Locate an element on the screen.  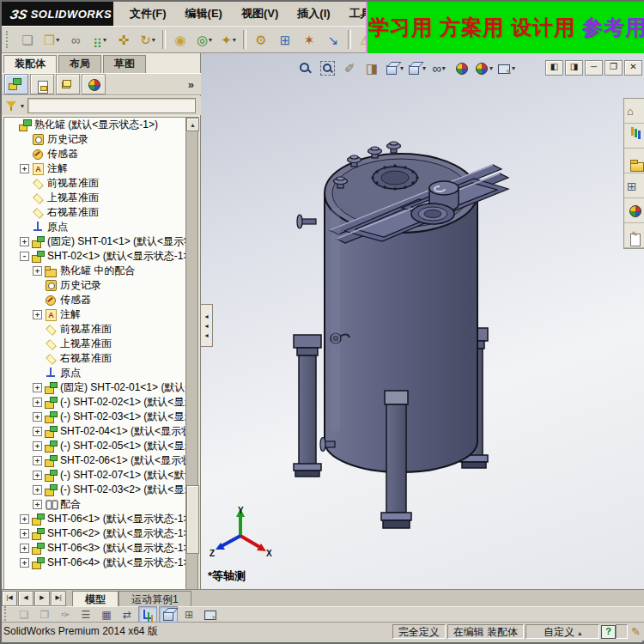
reverse-direction-button: ⇄ is located at coordinates (127, 615).